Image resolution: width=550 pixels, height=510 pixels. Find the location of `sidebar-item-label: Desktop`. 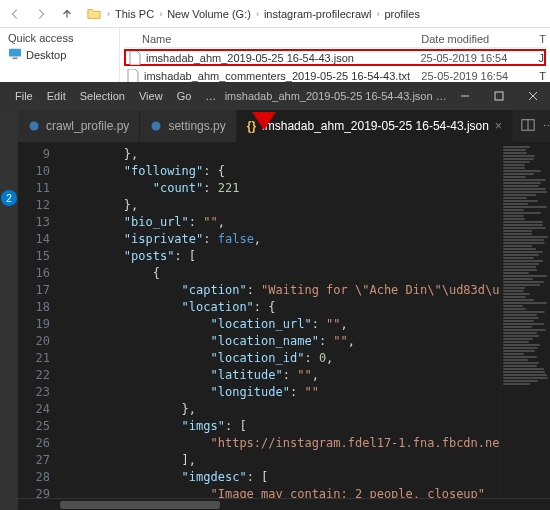

sidebar-item-label: Desktop is located at coordinates (46, 55).